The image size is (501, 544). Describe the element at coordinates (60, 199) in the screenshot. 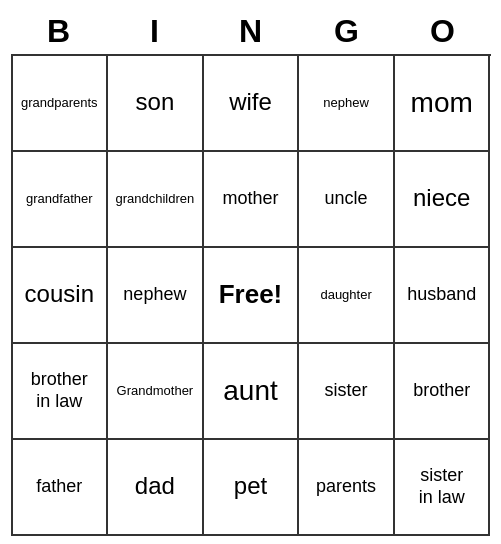

I see `cell-text: grandfather` at that location.